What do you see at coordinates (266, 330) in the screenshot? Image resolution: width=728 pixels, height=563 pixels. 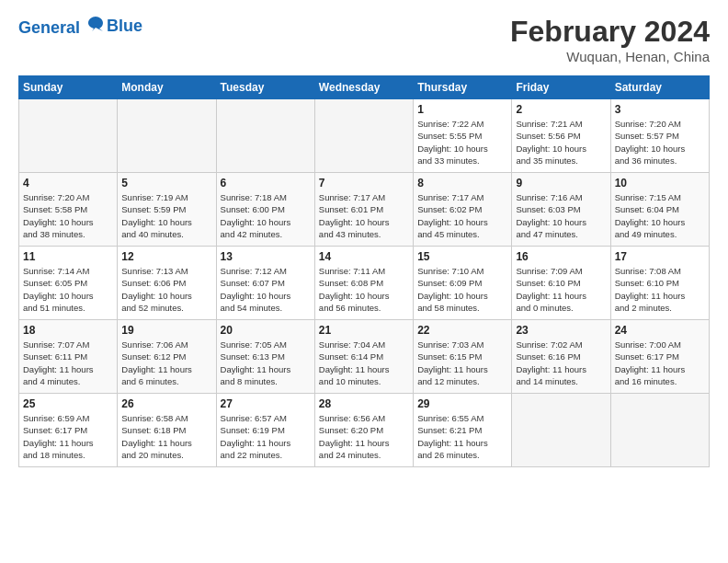 I see `day-number: 20` at bounding box center [266, 330].